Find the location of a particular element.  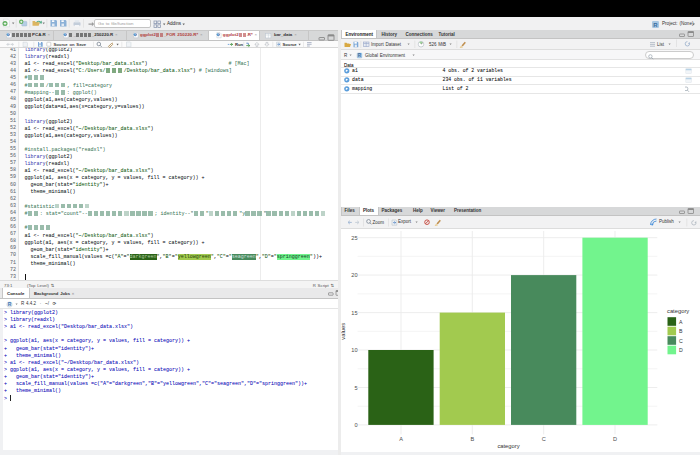

svg-text: 5 is located at coordinates (356, 388).